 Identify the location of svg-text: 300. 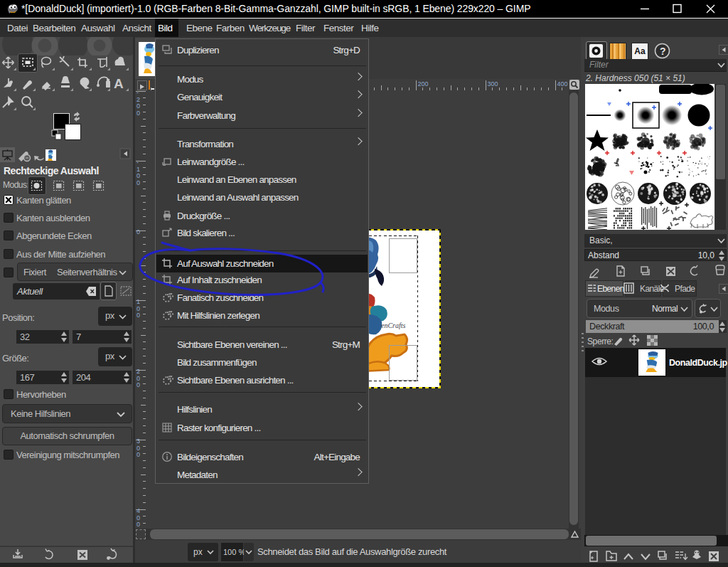
(493, 84).